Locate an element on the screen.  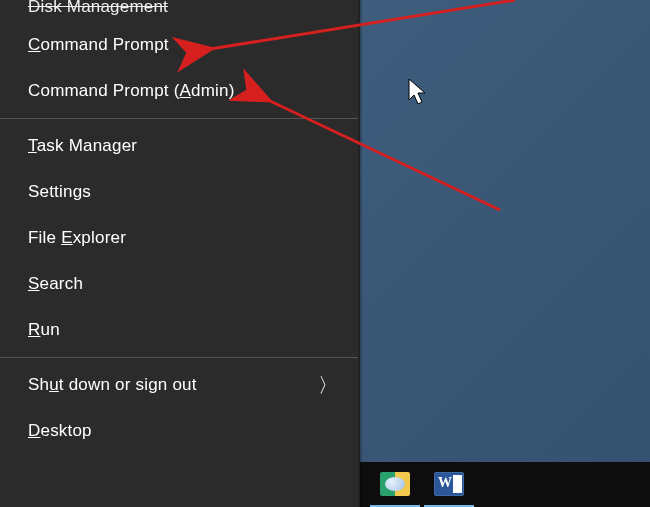
word-icon is located at coordinates (449, 484).